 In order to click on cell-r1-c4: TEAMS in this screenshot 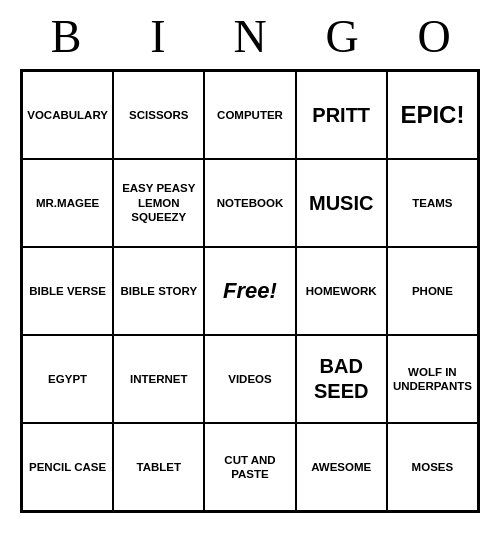, I will do `click(432, 203)`.